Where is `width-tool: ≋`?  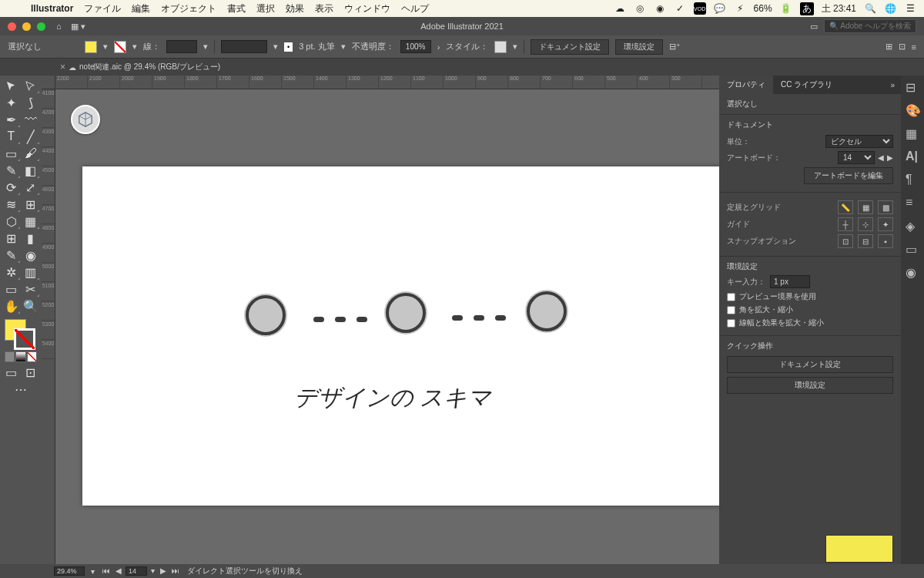 width-tool: ≋ is located at coordinates (11, 204).